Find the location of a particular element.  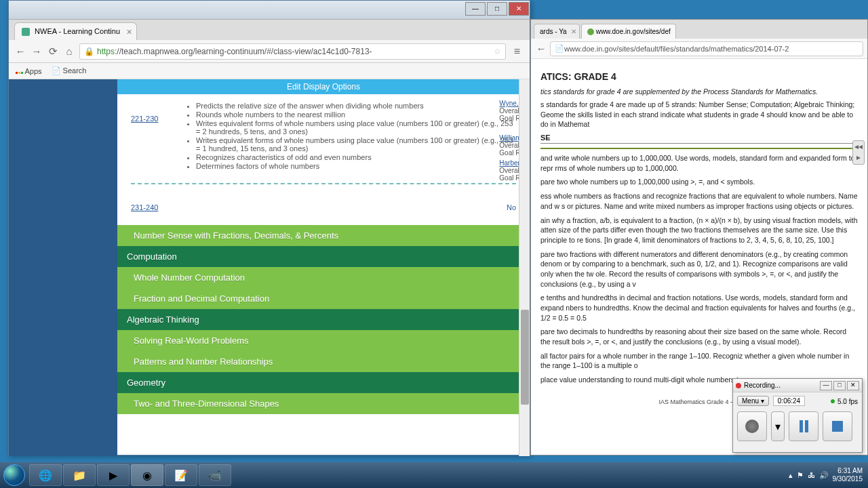

student-link: Wyne, is located at coordinates (509, 103).